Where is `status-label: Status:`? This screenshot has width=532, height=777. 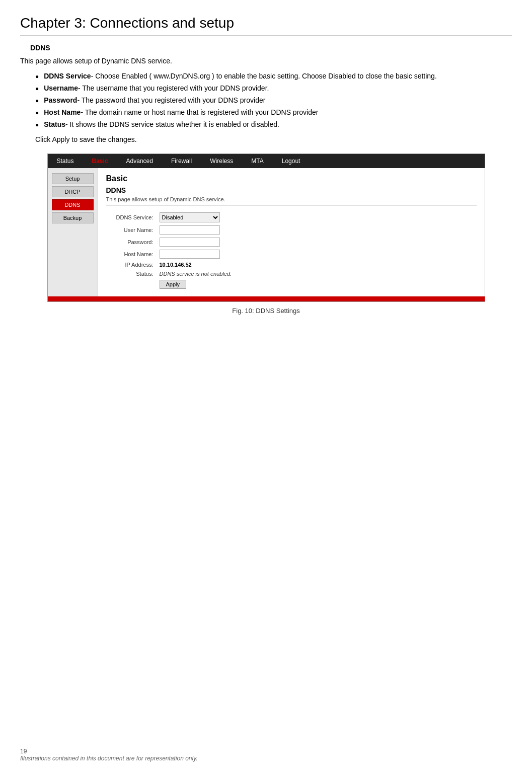
status-label: Status: is located at coordinates (131, 274).